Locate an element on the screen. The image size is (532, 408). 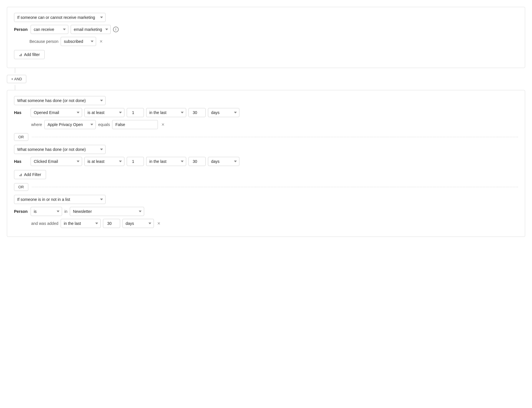
vertical-line-bottom is located at coordinates (15, 87).